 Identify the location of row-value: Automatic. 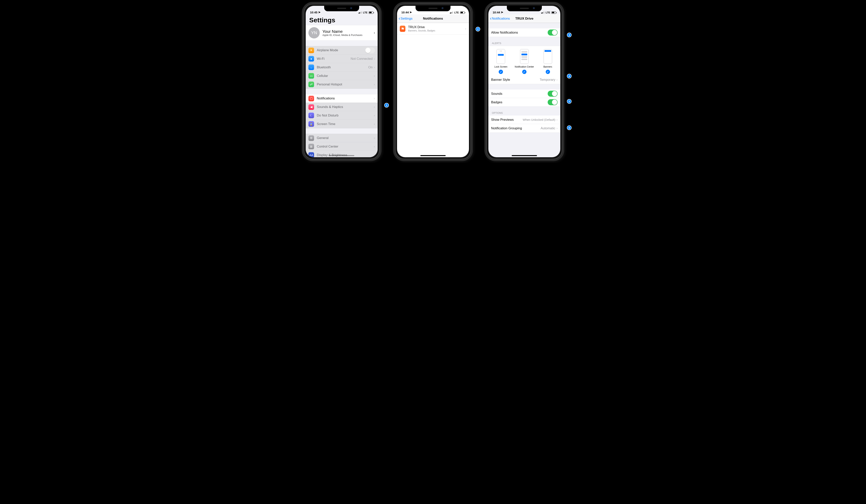
(548, 128).